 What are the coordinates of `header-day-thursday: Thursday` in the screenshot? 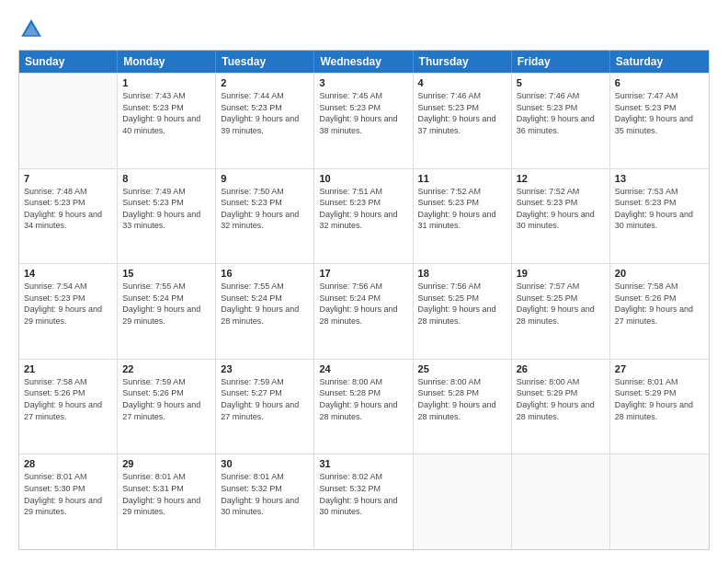 It's located at (463, 62).